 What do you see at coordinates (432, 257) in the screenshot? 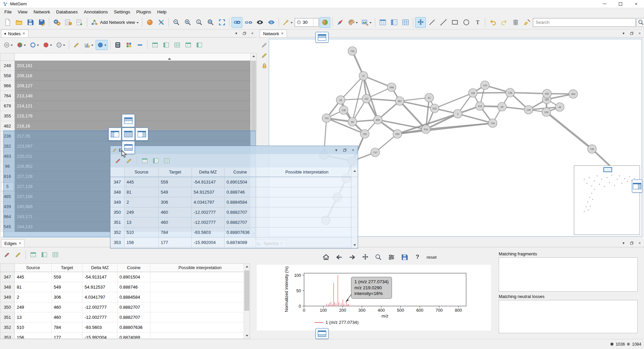
I see `reset-button: reset` at bounding box center [432, 257].